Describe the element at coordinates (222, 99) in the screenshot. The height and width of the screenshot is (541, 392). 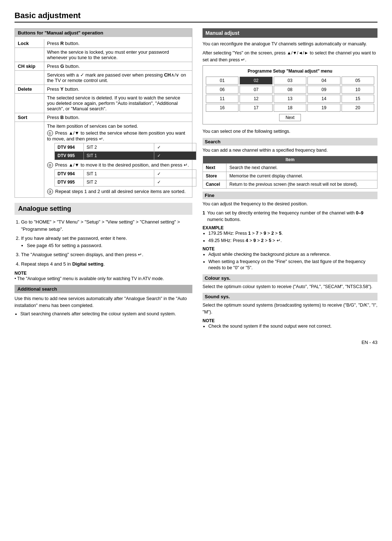
I see `cell-11: 11` at that location.